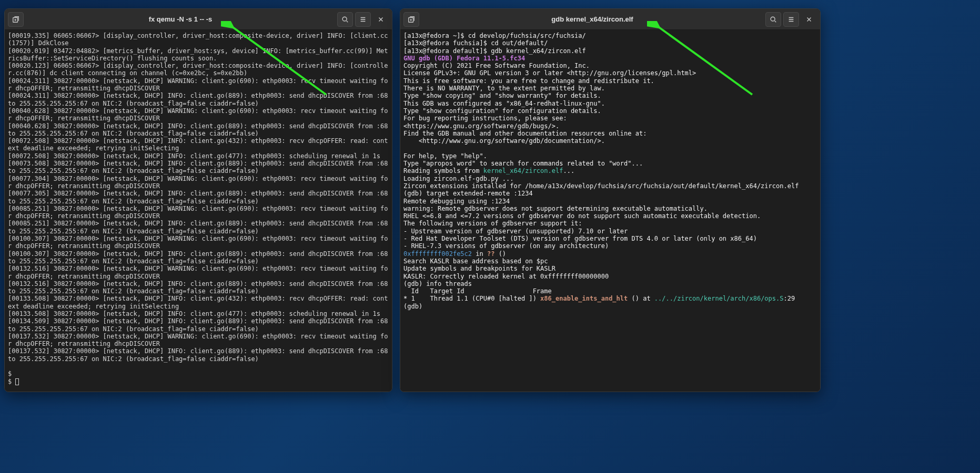 This screenshot has width=980, height=473. Describe the element at coordinates (16, 19) in the screenshot. I see `new-tab-button` at that location.